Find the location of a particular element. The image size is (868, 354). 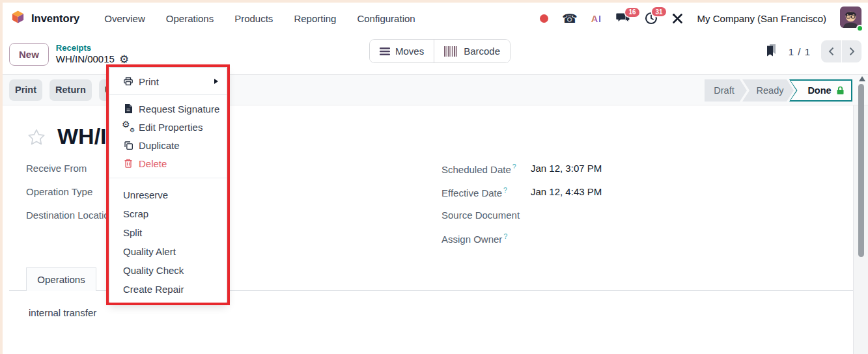

label-scheduled-date: Scheduled Date? is located at coordinates (479, 169).